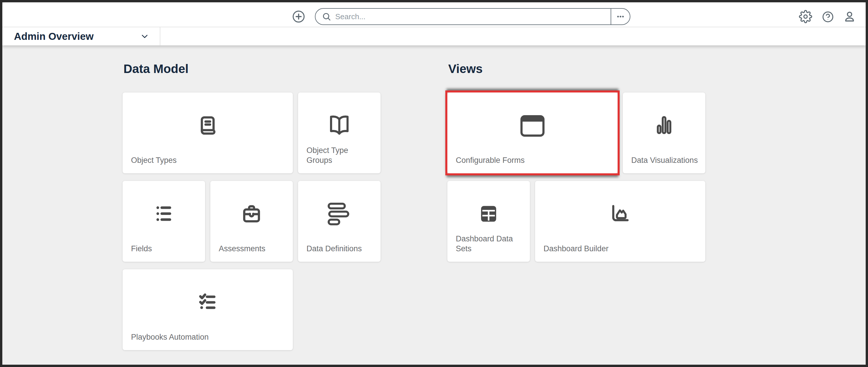 The height and width of the screenshot is (367, 868). What do you see at coordinates (621, 249) in the screenshot?
I see `card-label: Dashboard Builder` at bounding box center [621, 249].